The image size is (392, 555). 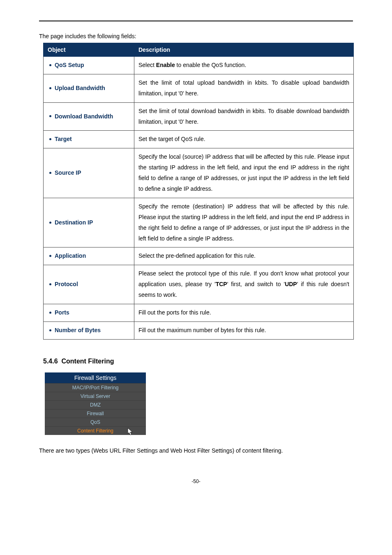 I want to click on table-object-cell: QoS Setup, so click(x=89, y=66).